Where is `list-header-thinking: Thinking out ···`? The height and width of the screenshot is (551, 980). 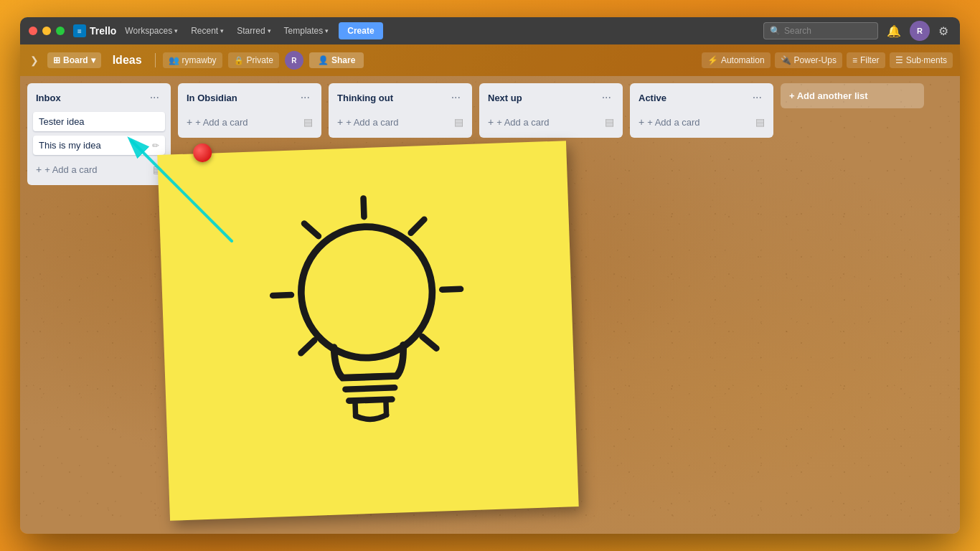
list-header-thinking: Thinking out ··· is located at coordinates (400, 98).